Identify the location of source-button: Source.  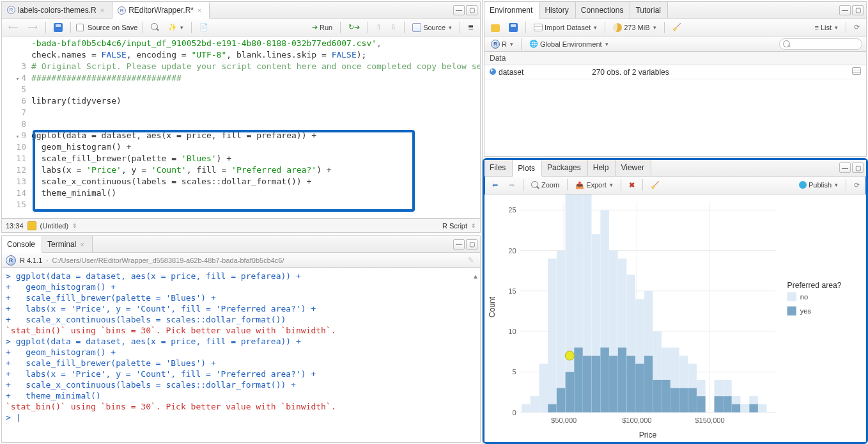
(432, 28).